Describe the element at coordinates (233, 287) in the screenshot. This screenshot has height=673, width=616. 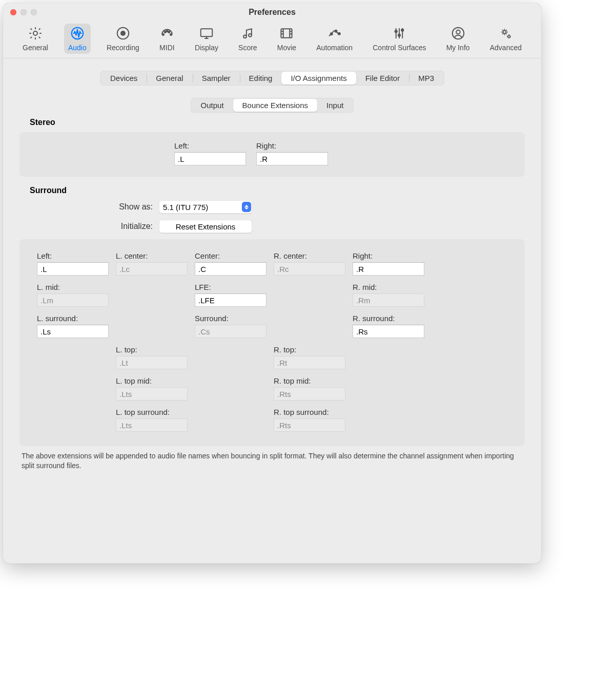
I see `surround-lfe-label: LFE:` at that location.